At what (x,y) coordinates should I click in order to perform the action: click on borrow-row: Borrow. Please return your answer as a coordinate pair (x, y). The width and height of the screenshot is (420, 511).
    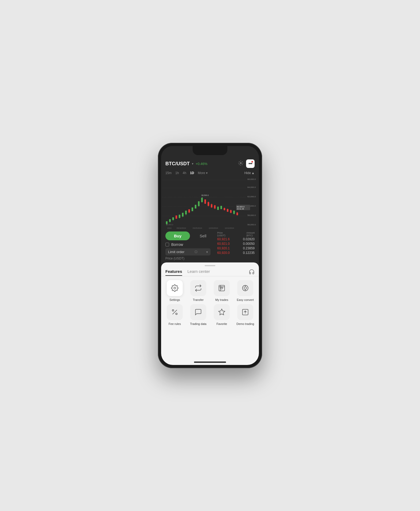
    Looking at the image, I should click on (188, 245).